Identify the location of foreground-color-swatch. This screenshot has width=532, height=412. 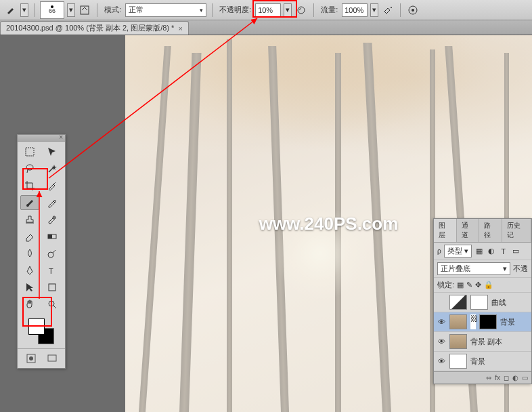
(37, 327).